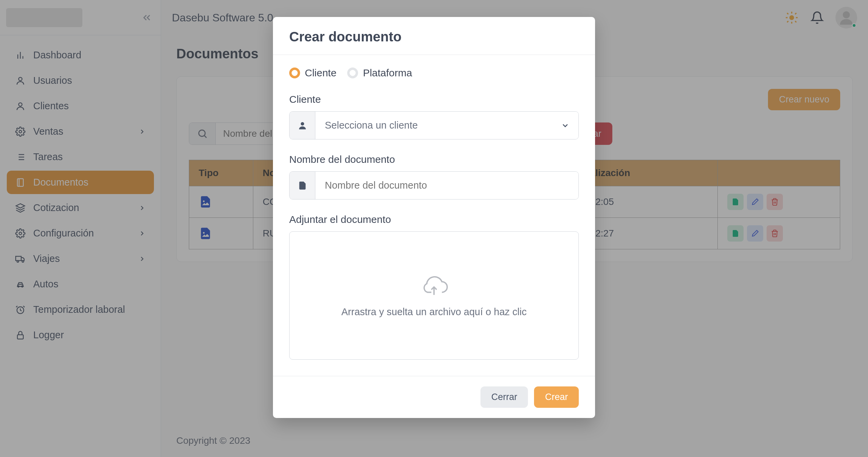 Image resolution: width=868 pixels, height=457 pixels. What do you see at coordinates (556, 397) in the screenshot?
I see `create-button: Crear` at bounding box center [556, 397].